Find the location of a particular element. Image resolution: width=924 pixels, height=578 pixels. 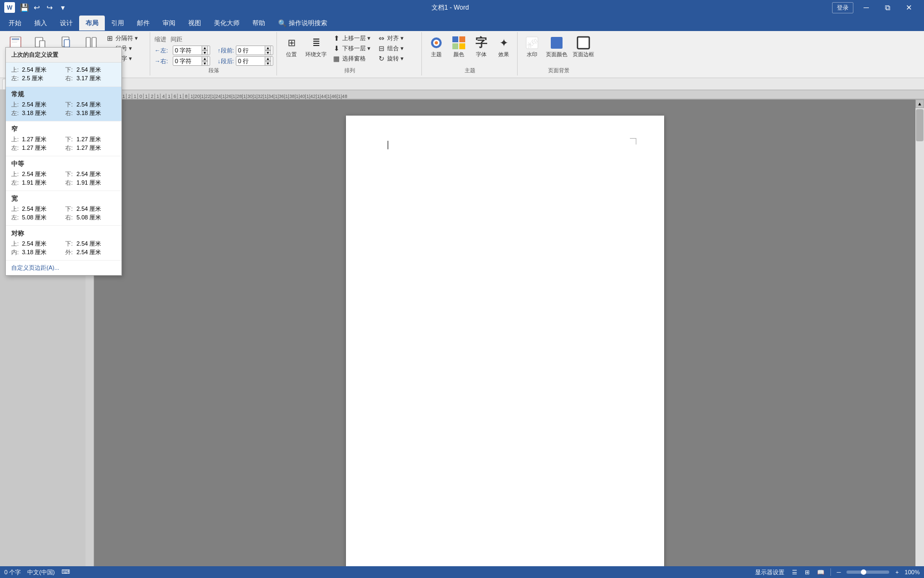

view-outline-button: ☰ is located at coordinates (795, 573).